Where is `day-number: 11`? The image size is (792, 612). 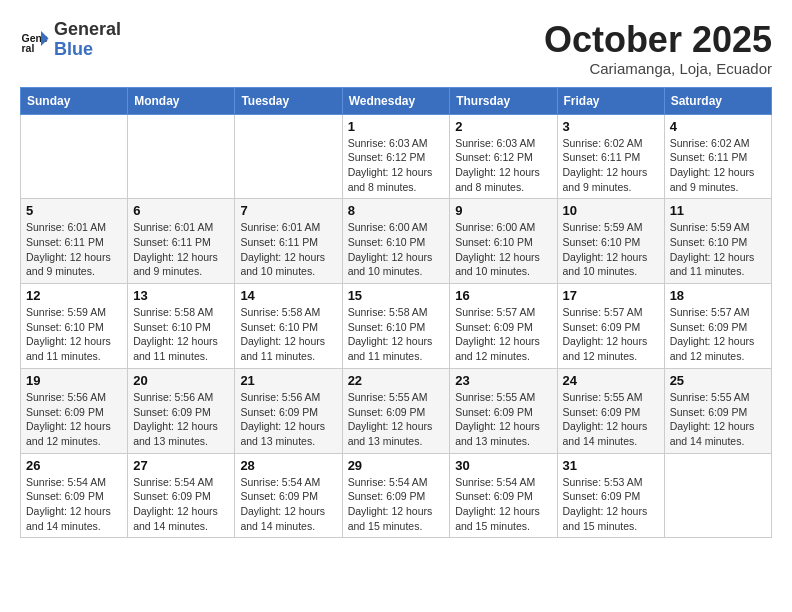
day-number: 11 is located at coordinates (718, 210).